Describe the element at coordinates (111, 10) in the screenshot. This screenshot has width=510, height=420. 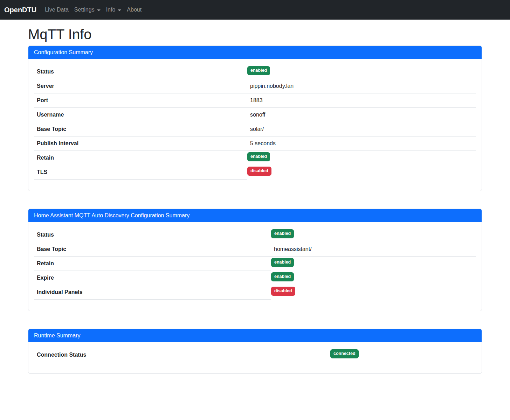
I see `nav-item-label: Info` at that location.